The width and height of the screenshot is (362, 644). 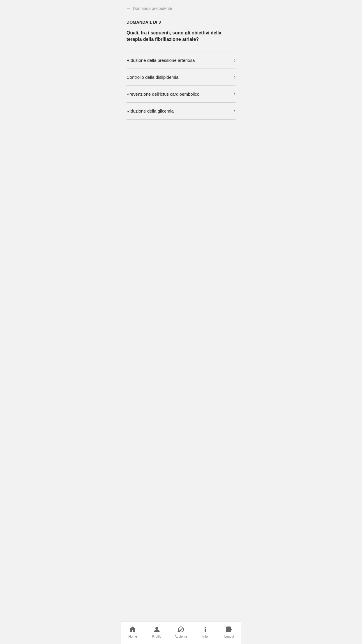 What do you see at coordinates (181, 632) in the screenshot?
I see `nav-item-aggiorna: Aggiorna` at bounding box center [181, 632].